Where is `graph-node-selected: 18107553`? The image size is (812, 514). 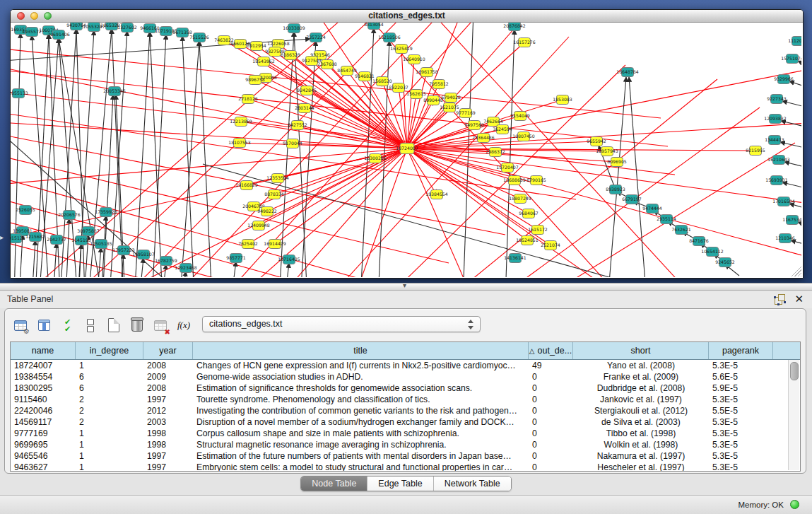 graph-node-selected: 18107553 is located at coordinates (240, 143).